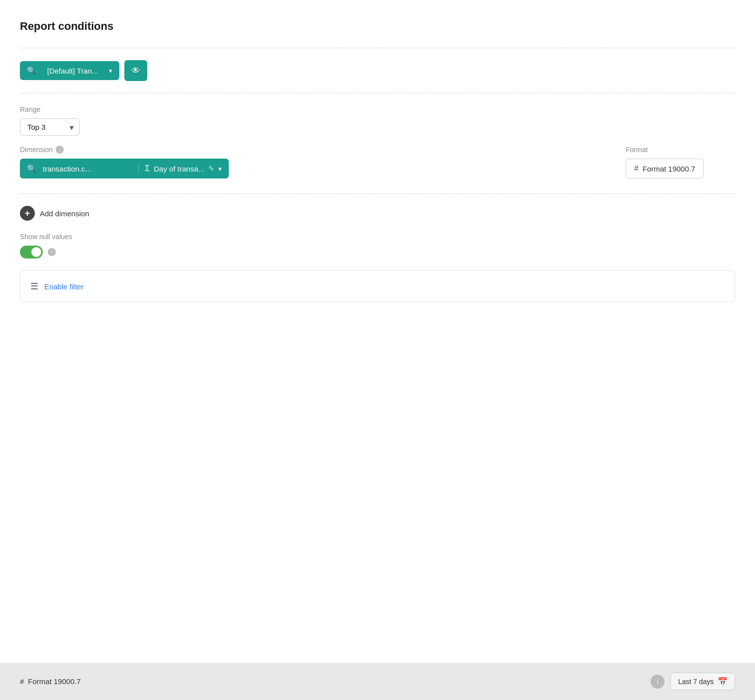  I want to click on dimension-bar: 🔍 transaction.c... Σ Day of transa... ✎ …, so click(124, 169).